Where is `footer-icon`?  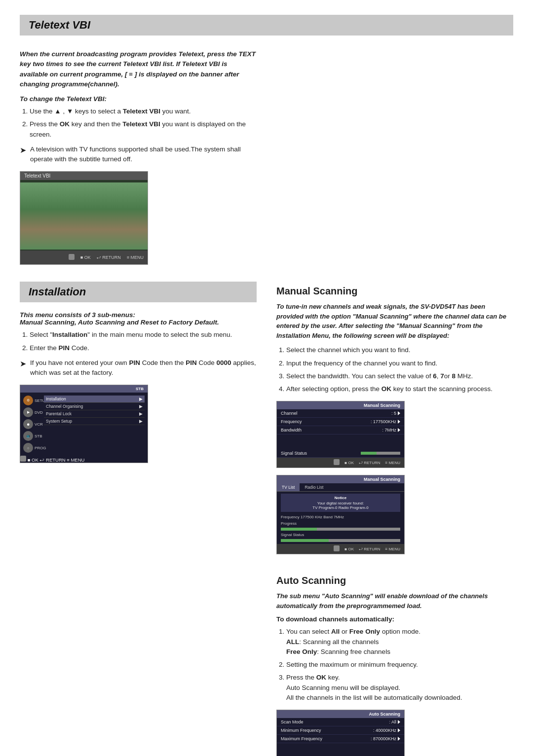
footer-icon is located at coordinates (23, 460).